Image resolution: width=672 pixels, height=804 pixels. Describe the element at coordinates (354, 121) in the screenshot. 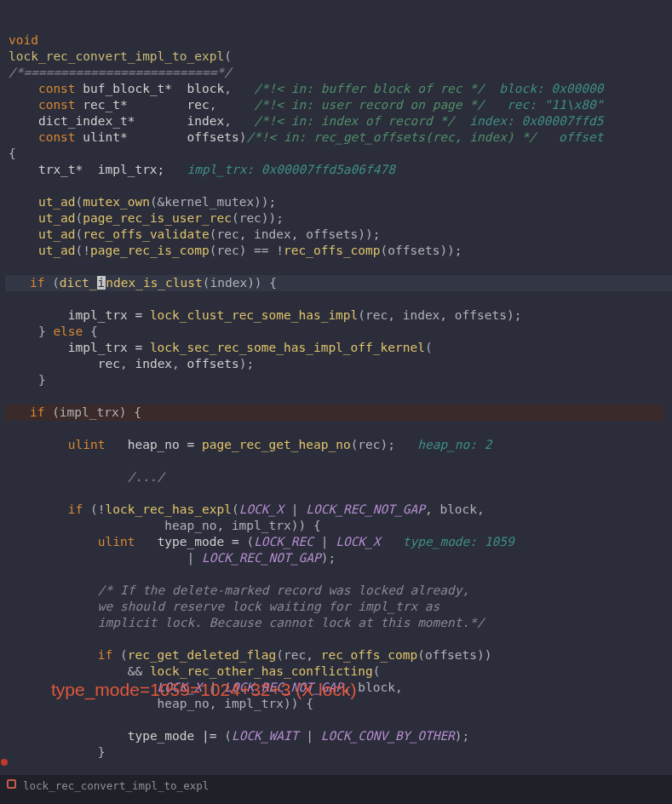

I see `param-comment: /*!< in: index of record */` at that location.